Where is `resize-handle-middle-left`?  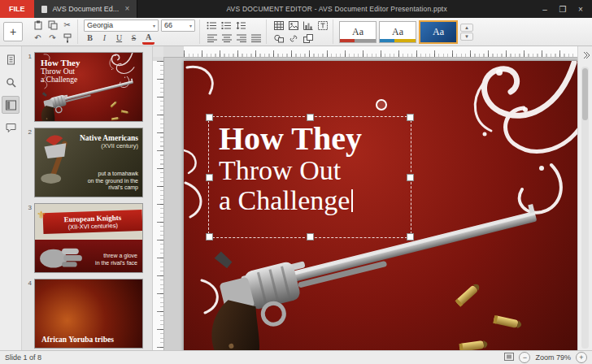 resize-handle-middle-left is located at coordinates (210, 177).